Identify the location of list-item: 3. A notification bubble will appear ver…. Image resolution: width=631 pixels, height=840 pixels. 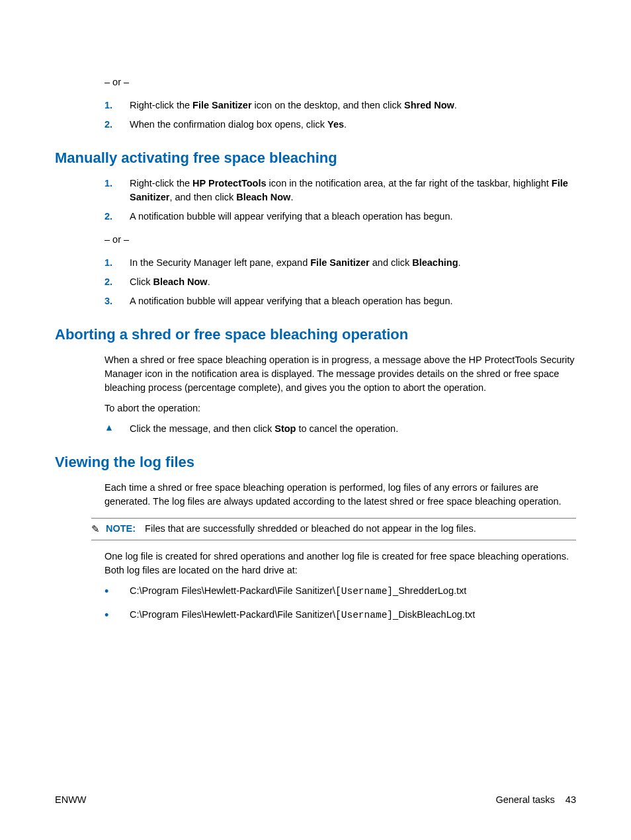
(340, 302).